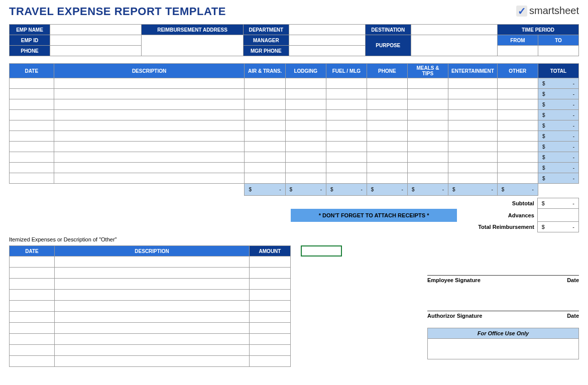 This screenshot has width=588, height=385. I want to click on reimb-addr-field, so click(193, 46).